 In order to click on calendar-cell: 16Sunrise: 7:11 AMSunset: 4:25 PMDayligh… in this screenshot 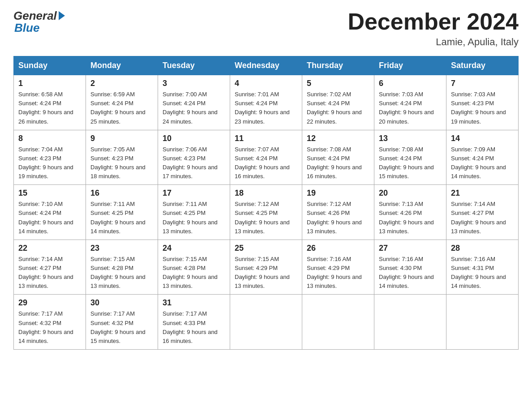, I will do `click(122, 212)`.